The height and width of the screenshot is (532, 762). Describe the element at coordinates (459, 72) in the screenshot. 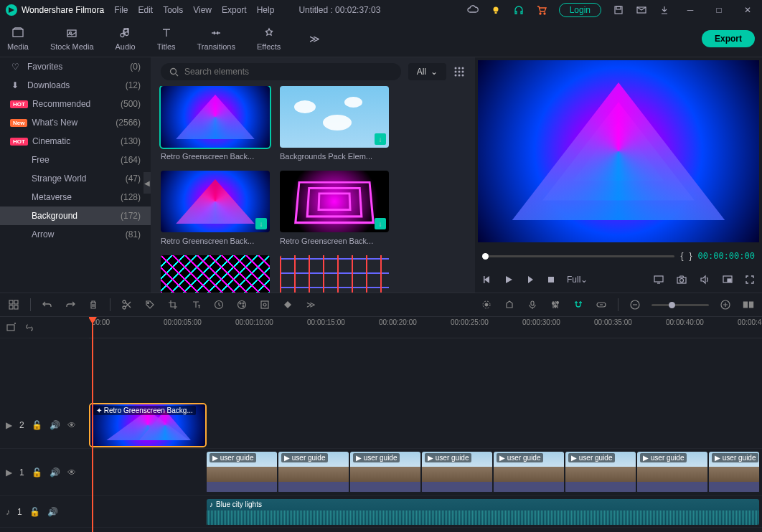

I see `grid-view-icon` at that location.